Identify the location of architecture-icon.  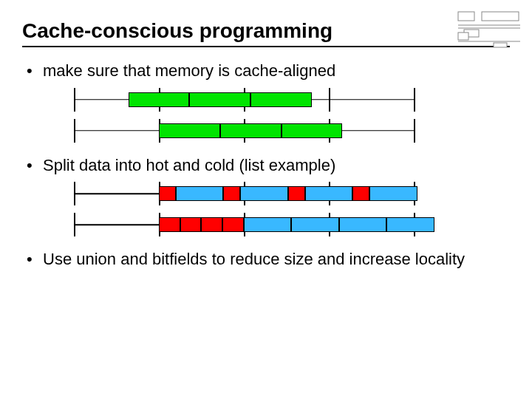
(489, 30).